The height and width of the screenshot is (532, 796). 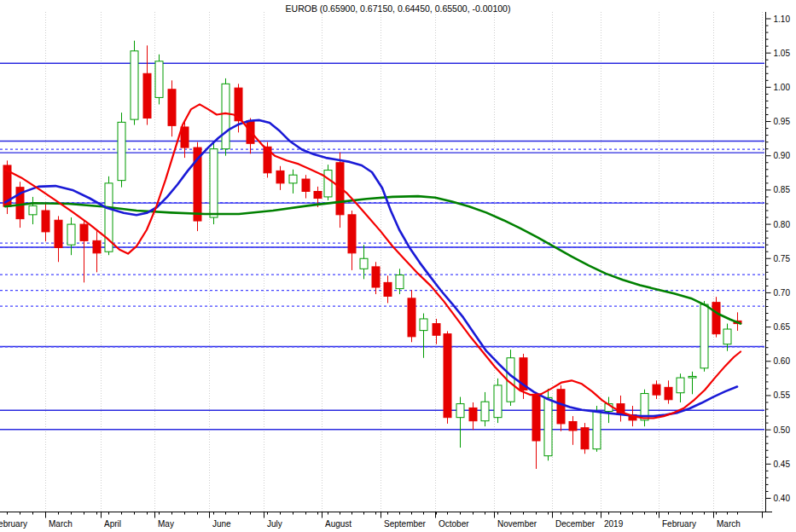 What do you see at coordinates (166, 523) in the screenshot?
I see `x-axis-month-label: May` at bounding box center [166, 523].